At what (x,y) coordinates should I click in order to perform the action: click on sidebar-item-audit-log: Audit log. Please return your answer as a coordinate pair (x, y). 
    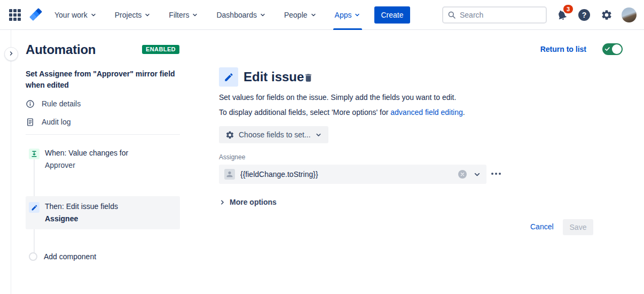
    Looking at the image, I should click on (48, 122).